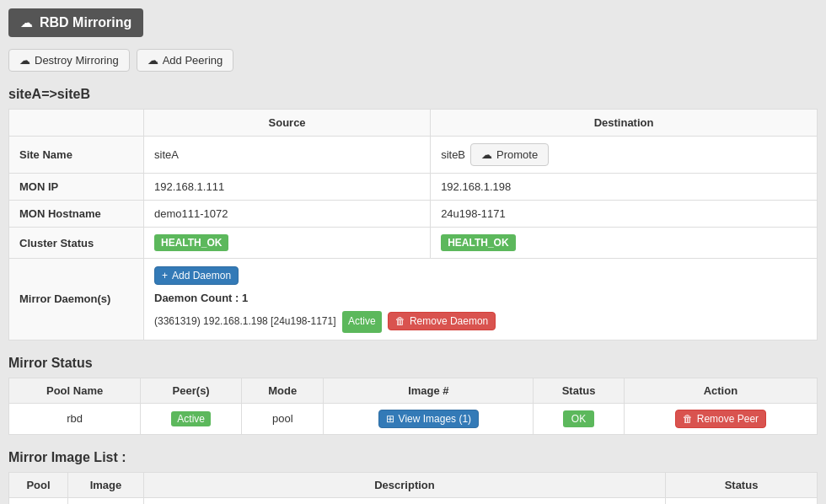  Describe the element at coordinates (287, 187) in the screenshot. I see `mon-ip-source: 192.168.1.111` at that location.